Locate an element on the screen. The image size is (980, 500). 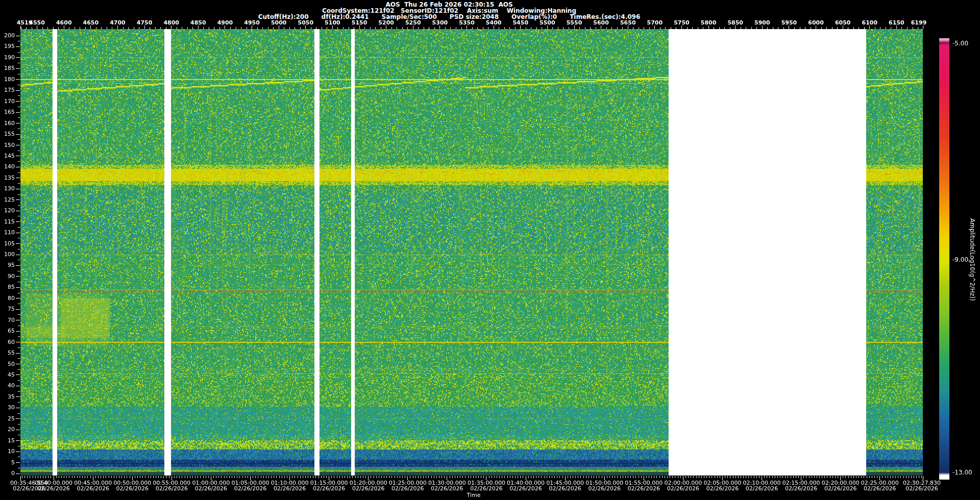
top-axis-label: 5250 is located at coordinates (413, 22).